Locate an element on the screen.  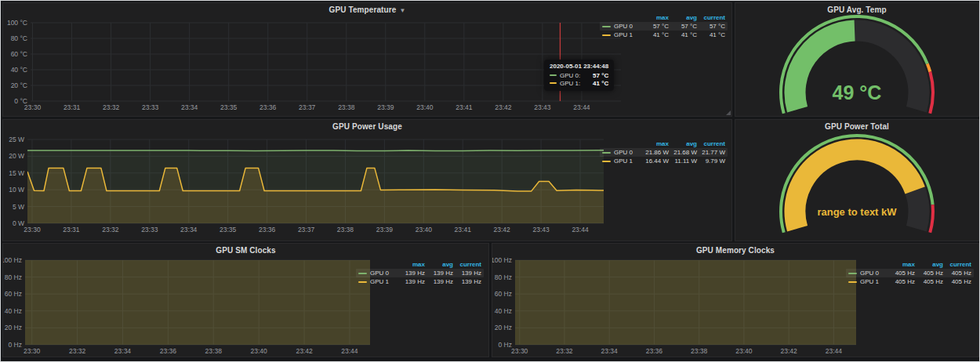
svg-text: 80 °C is located at coordinates (19, 38).